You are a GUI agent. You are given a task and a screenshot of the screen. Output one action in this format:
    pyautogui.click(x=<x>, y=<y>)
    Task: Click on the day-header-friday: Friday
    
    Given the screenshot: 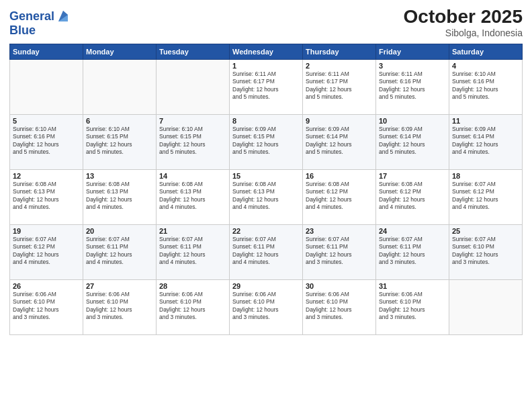 What is the action you would take?
    pyautogui.click(x=412, y=51)
    